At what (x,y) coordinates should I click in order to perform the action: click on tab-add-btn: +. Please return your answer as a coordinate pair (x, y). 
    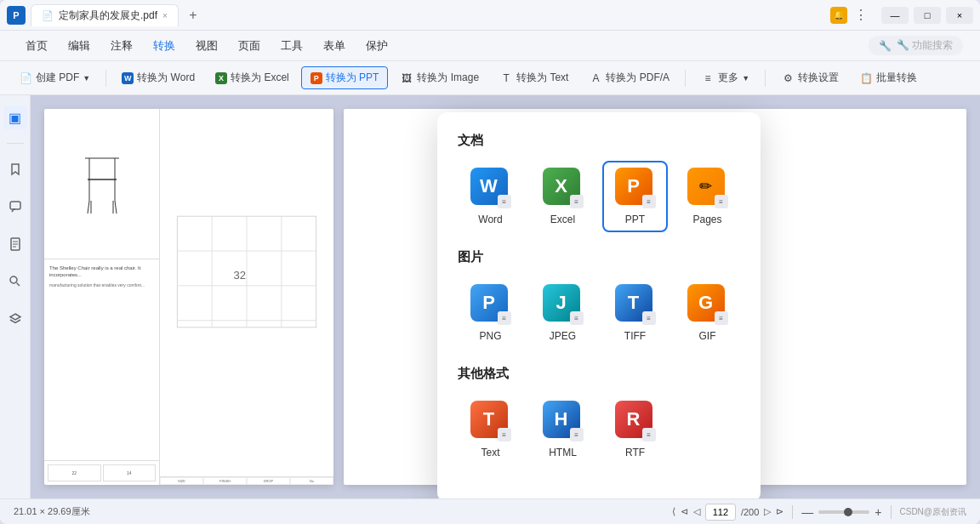
    Looking at the image, I should click on (193, 15).